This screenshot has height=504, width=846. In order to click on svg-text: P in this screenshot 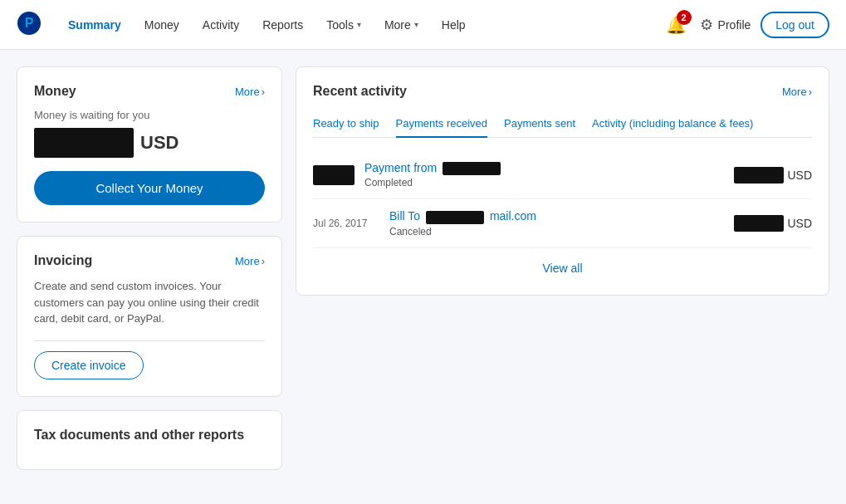, I will do `click(30, 23)`.